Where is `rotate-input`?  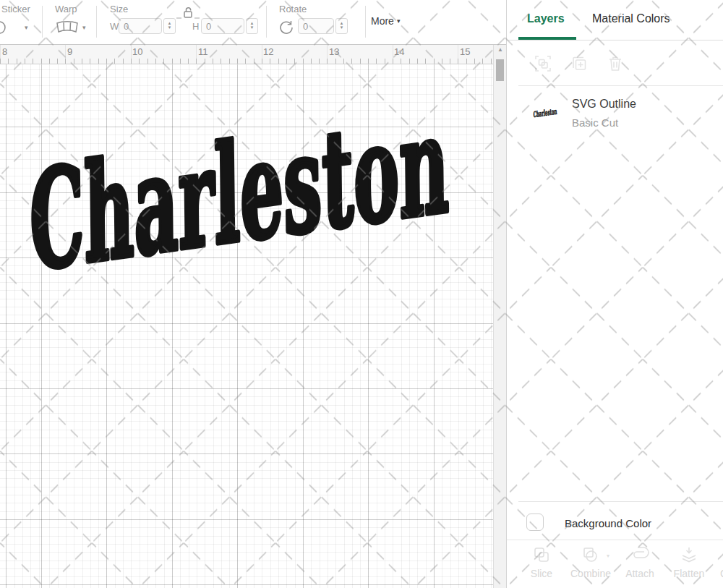 rotate-input is located at coordinates (316, 26).